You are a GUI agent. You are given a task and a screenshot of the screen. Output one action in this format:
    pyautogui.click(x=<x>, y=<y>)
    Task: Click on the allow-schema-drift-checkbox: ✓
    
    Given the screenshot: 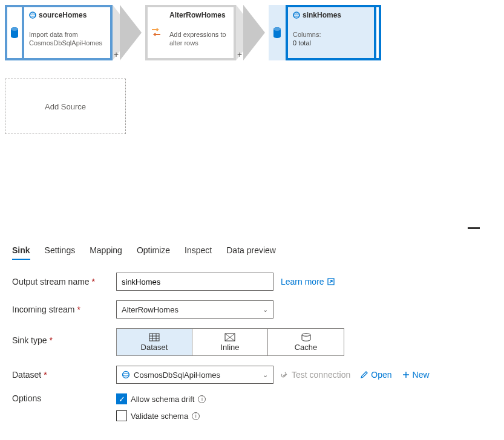 What is the action you would take?
    pyautogui.click(x=122, y=399)
    